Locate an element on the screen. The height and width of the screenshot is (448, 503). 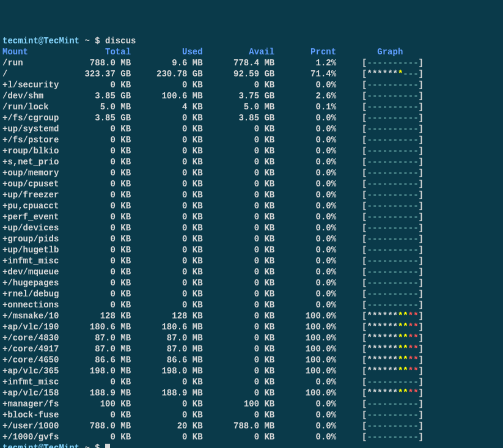
table-row: +/core/4917 87.0 MB 87.0 MB 0 KB 100.0% … is located at coordinates (252, 349).